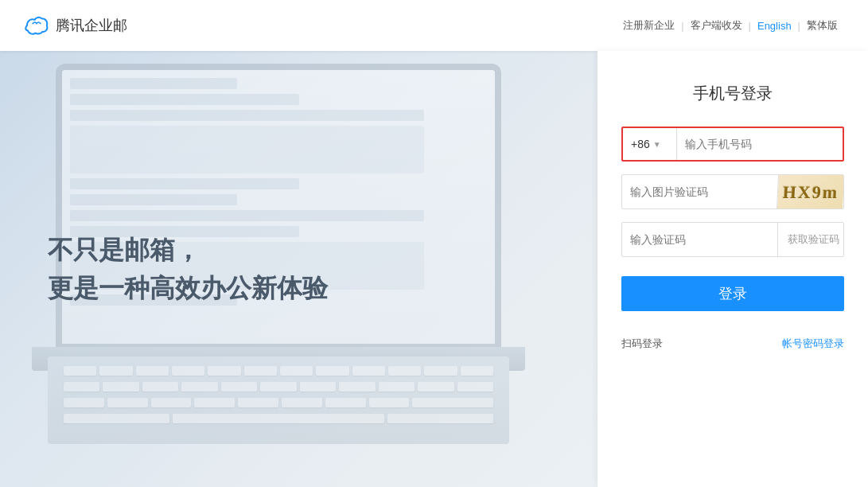 The width and height of the screenshot is (868, 487). I want to click on nav-client: 客户端收发, so click(716, 25).